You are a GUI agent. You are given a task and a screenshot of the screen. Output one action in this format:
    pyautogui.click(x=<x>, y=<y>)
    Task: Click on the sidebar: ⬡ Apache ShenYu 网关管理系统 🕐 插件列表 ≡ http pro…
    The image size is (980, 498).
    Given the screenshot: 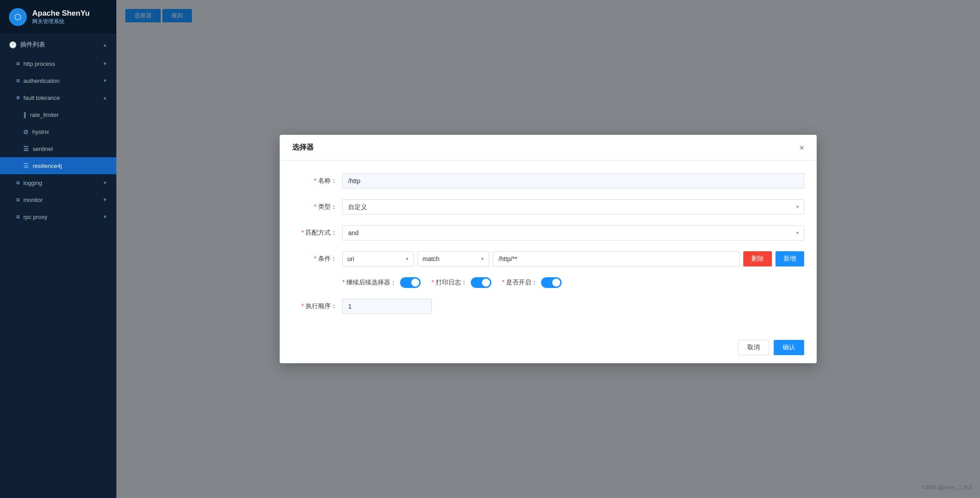 What is the action you would take?
    pyautogui.click(x=58, y=249)
    